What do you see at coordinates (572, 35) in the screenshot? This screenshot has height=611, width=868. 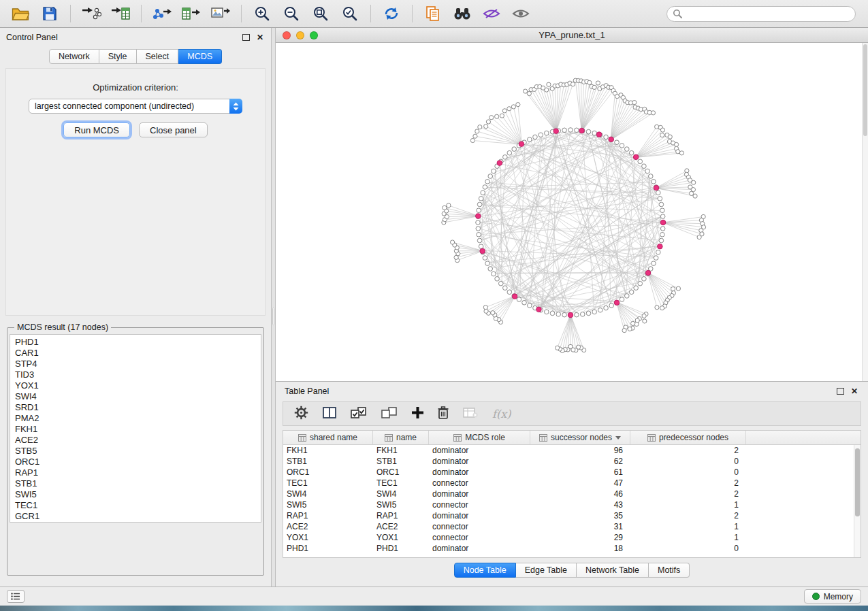 I see `network-window-titlebar: YPA_prune.txt_1` at bounding box center [572, 35].